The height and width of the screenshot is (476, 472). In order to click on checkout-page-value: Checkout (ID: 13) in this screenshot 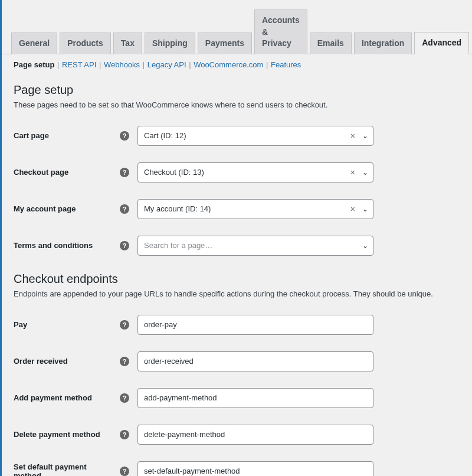, I will do `click(174, 172)`.